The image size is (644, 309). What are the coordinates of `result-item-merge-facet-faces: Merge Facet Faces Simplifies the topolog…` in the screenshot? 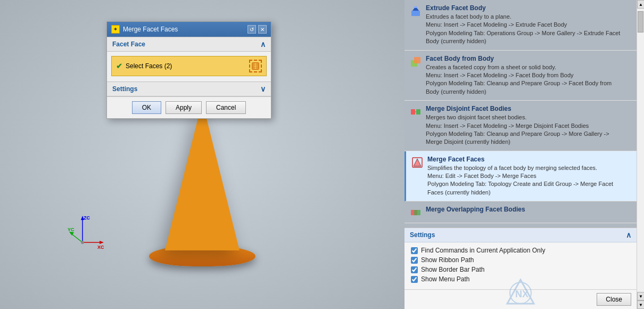 It's located at (521, 177).